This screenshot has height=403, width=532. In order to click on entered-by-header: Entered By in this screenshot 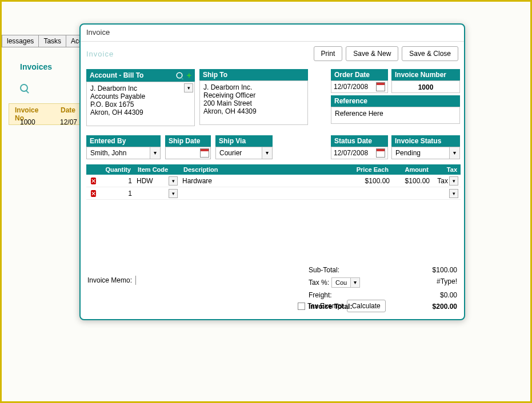, I will do `click(123, 141)`.